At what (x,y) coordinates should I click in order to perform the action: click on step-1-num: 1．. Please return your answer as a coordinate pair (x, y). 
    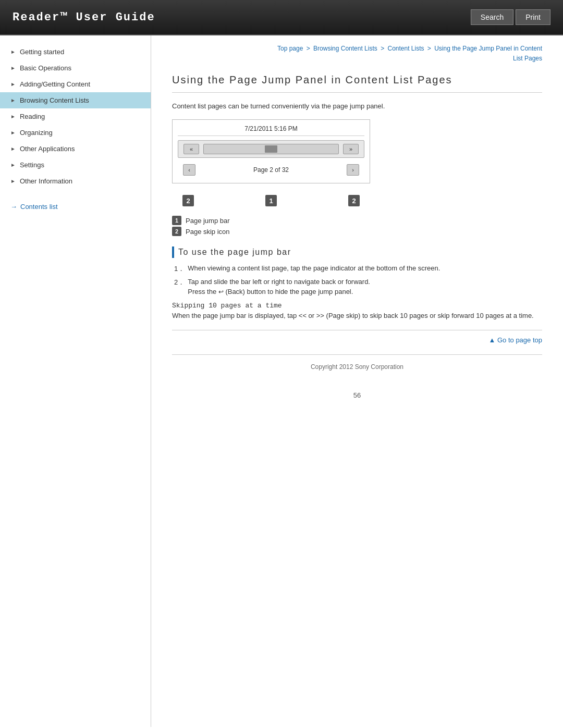
    Looking at the image, I should click on (179, 269).